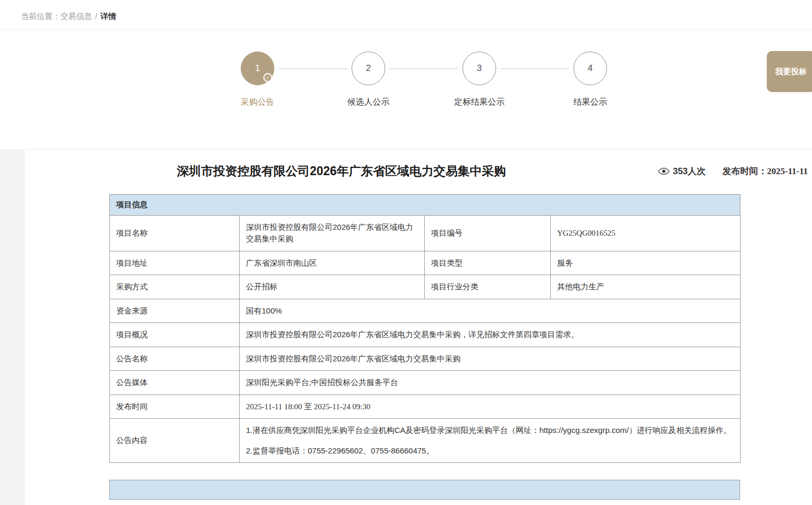 The width and height of the screenshot is (812, 505). I want to click on stepper-track: 1 ✓ 采购公告 2 候选人公示 3 定标结果公示, so click(424, 80).